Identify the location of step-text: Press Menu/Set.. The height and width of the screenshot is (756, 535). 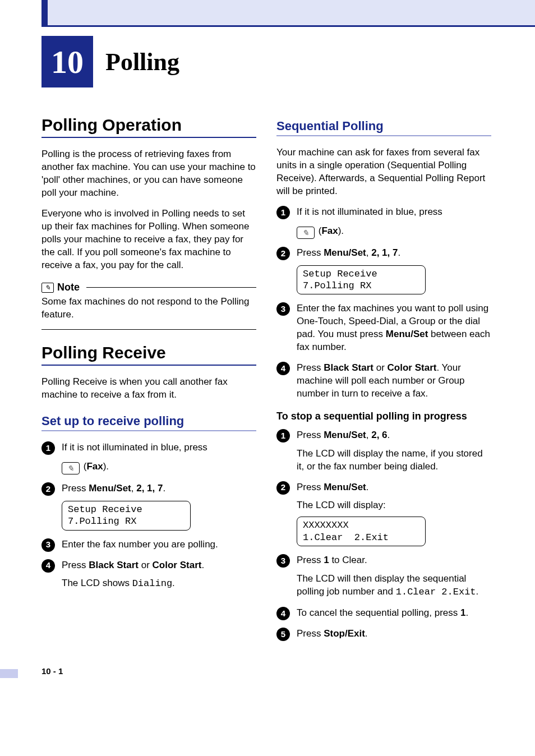
(333, 487).